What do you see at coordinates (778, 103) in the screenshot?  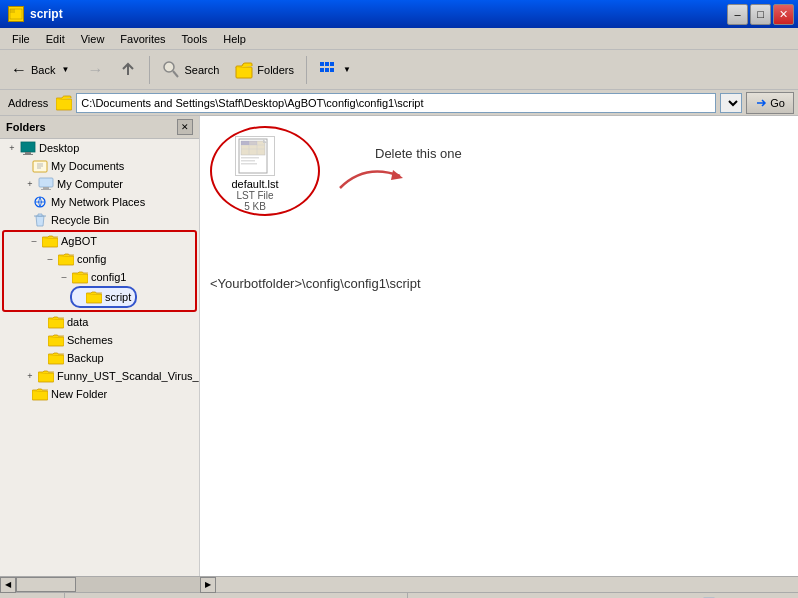 I see `go-label: Go` at bounding box center [778, 103].